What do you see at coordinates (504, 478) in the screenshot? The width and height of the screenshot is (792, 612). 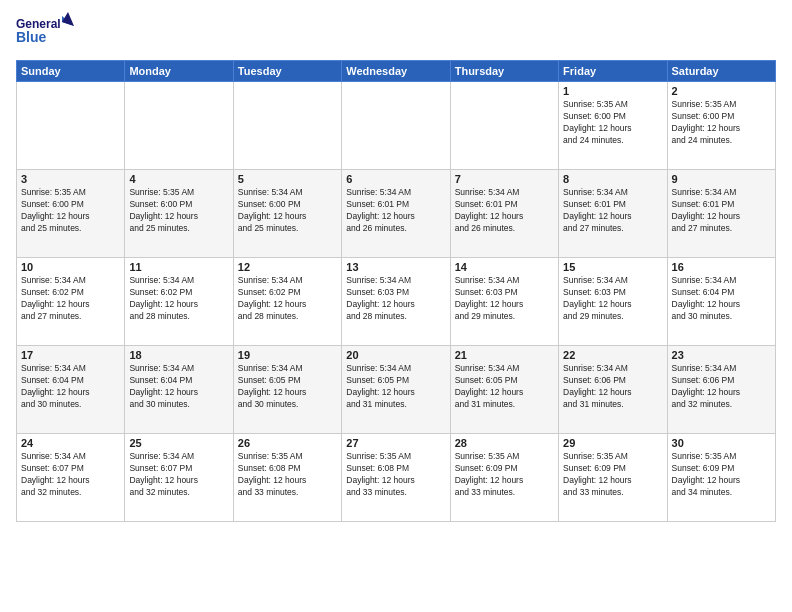 I see `calendar-cell: 28Sunrise: 5:35 AM Sunset: 6:09 PM Dayli…` at bounding box center [504, 478].